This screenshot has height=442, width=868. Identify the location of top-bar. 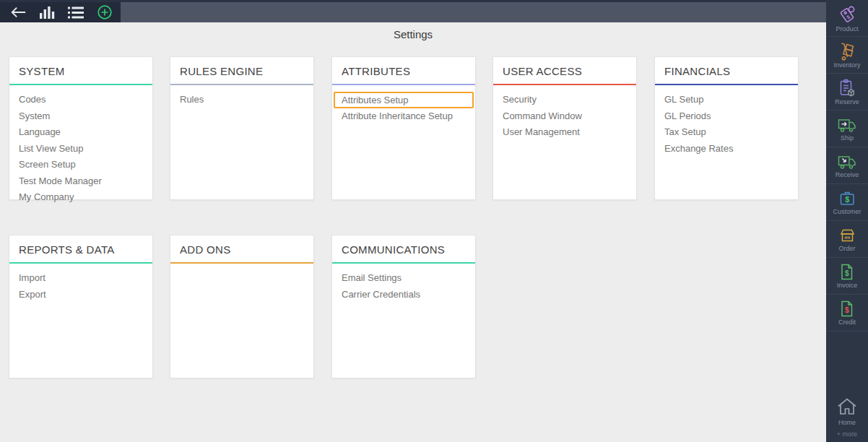
(413, 12).